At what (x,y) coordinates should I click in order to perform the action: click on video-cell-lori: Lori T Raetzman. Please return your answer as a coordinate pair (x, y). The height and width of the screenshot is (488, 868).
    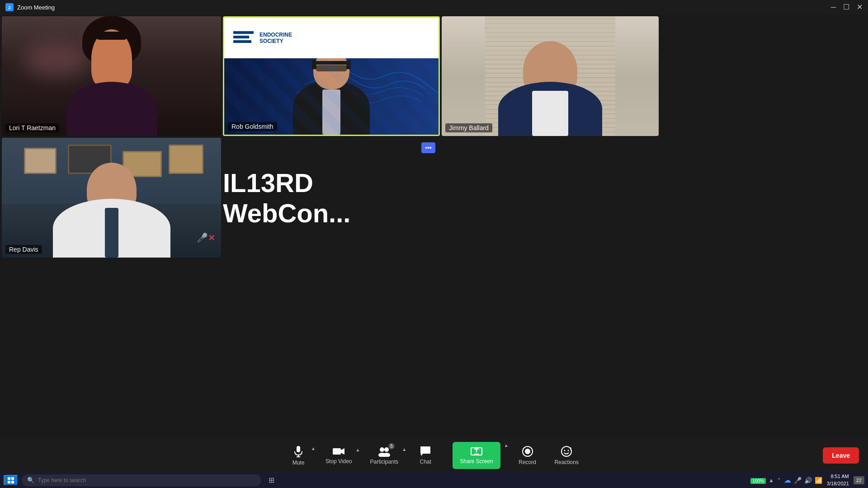
    Looking at the image, I should click on (111, 76).